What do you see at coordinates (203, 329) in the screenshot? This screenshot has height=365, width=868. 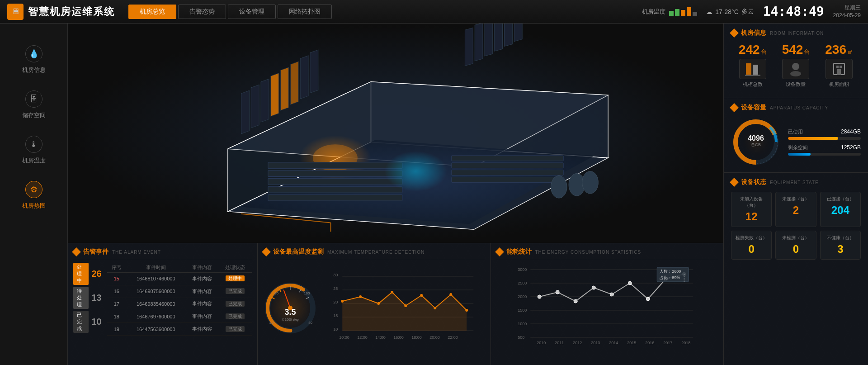 I see `row5-content: 事件内容` at bounding box center [203, 329].